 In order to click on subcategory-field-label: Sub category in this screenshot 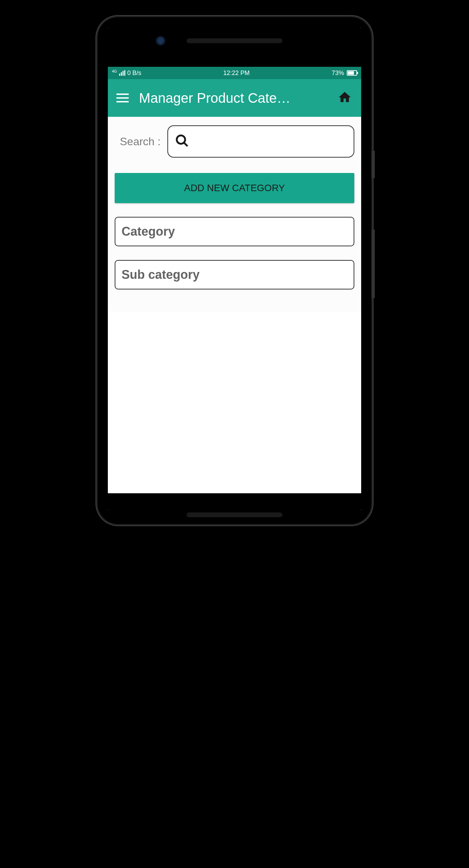, I will do `click(161, 275)`.